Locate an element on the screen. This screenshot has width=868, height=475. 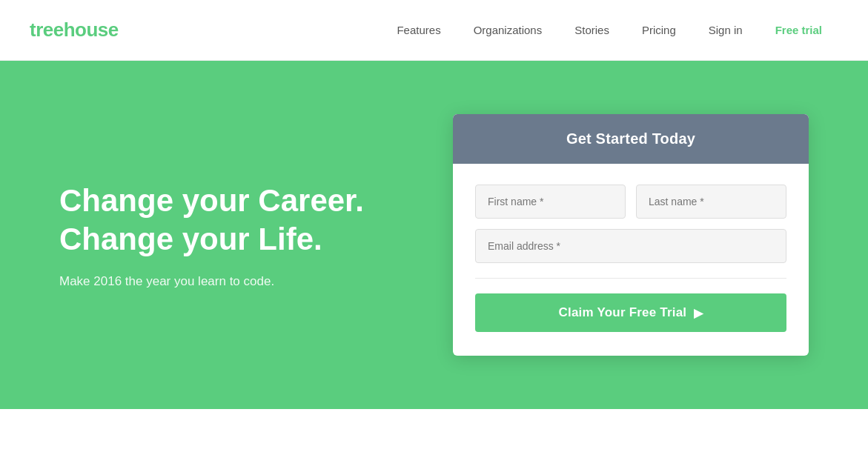
hero-left: Change your Career. Change your Life. Ma… is located at coordinates (256, 236).